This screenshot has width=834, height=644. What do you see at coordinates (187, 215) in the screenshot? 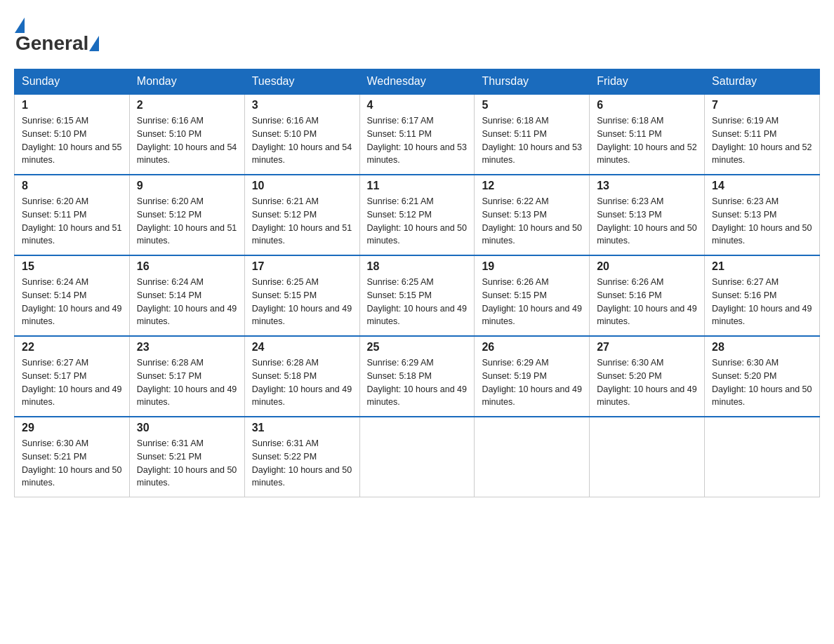
I see `calendar-cell: 9Sunrise: 6:20 AMSunset: 5:12 PMDaylight…` at bounding box center [187, 215].